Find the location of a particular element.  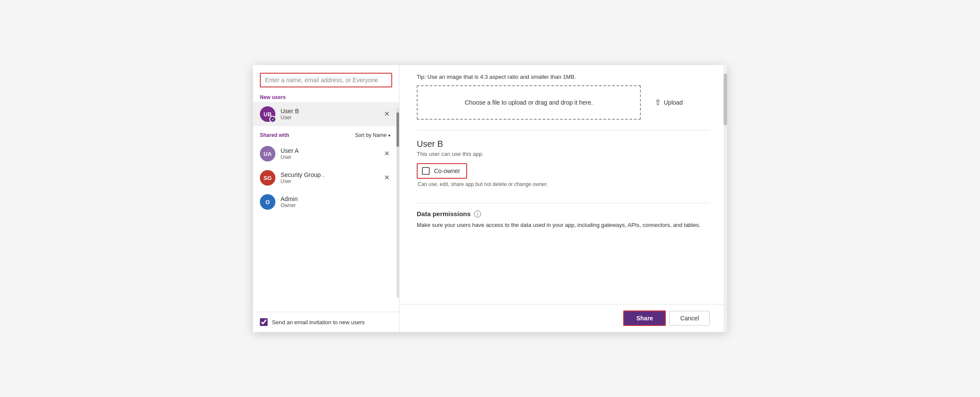

search-input is located at coordinates (326, 80).